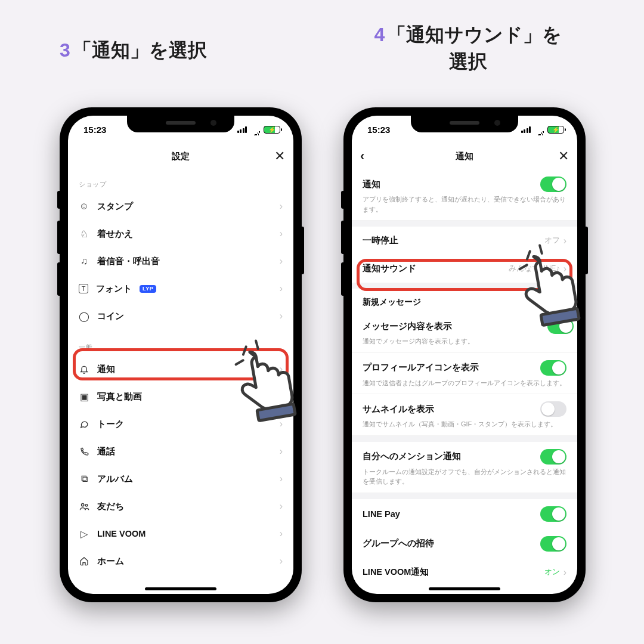  Describe the element at coordinates (398, 409) in the screenshot. I see `setting-title: サムネイルを表示` at that location.